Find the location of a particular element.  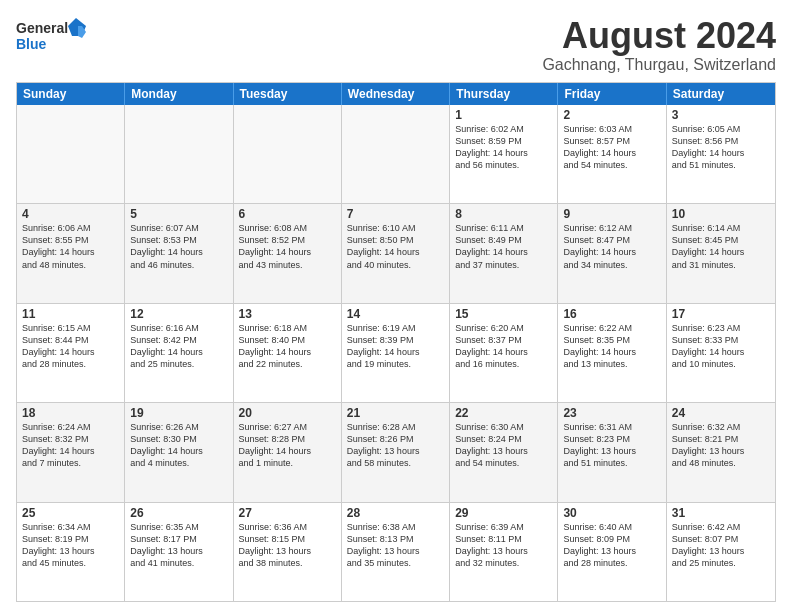

day-number-13: 13 is located at coordinates (288, 314).